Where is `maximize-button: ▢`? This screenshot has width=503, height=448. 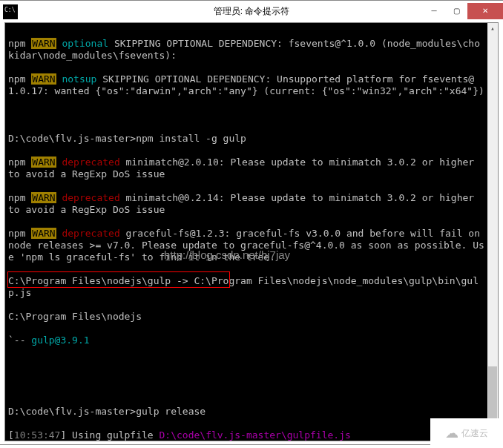 maximize-button: ▢ is located at coordinates (456, 11).